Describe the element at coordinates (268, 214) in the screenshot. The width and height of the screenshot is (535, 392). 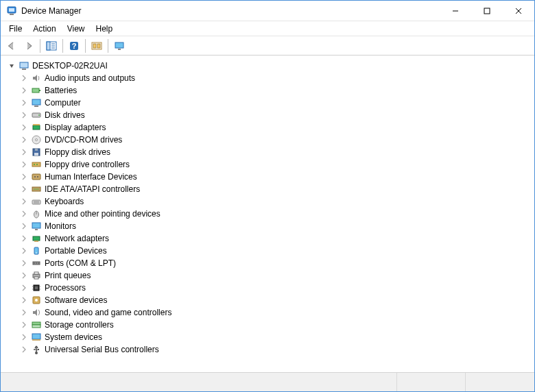
I see `tree-category: Mice and other pointing devices` at that location.